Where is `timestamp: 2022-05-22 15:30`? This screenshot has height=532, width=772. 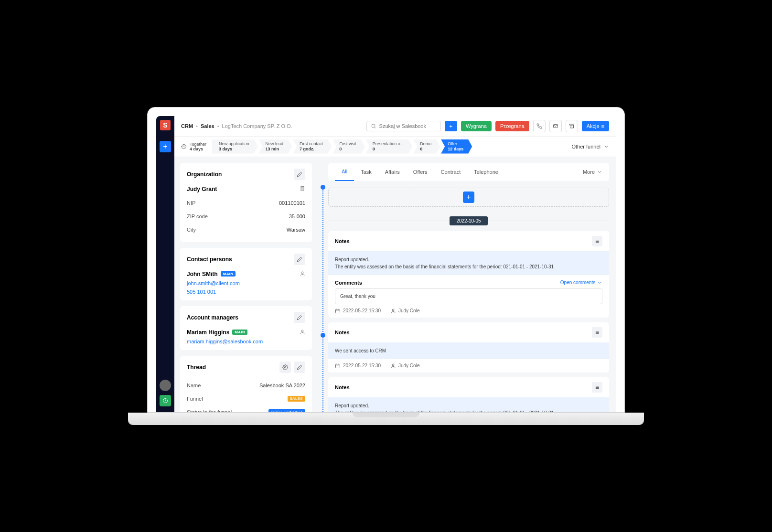 timestamp: 2022-05-22 15:30 is located at coordinates (358, 311).